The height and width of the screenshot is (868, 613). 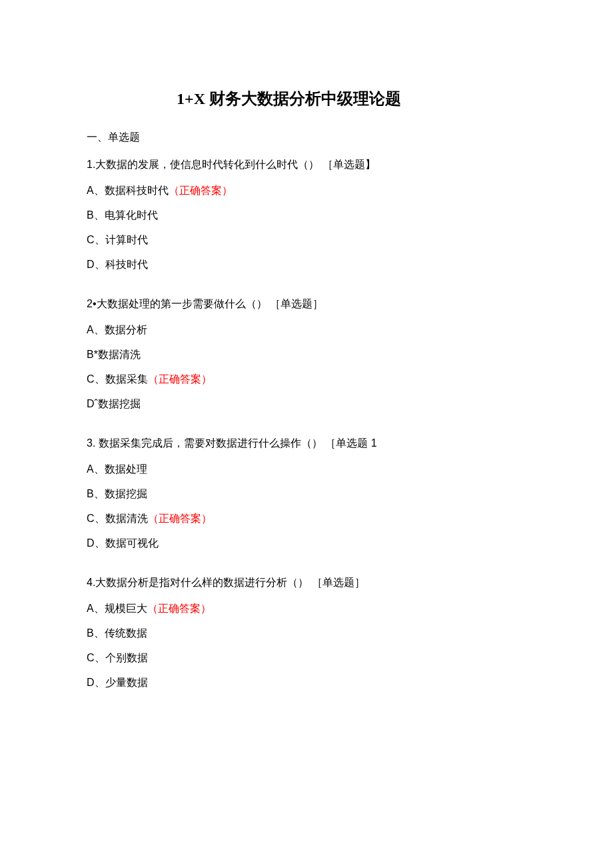 What do you see at coordinates (127, 683) in the screenshot?
I see `option-text: 少量数据` at bounding box center [127, 683].